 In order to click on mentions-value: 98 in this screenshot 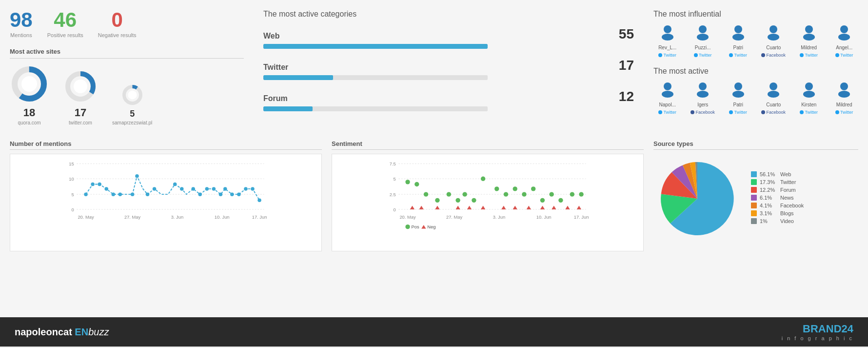, I will do `click(21, 20)`.